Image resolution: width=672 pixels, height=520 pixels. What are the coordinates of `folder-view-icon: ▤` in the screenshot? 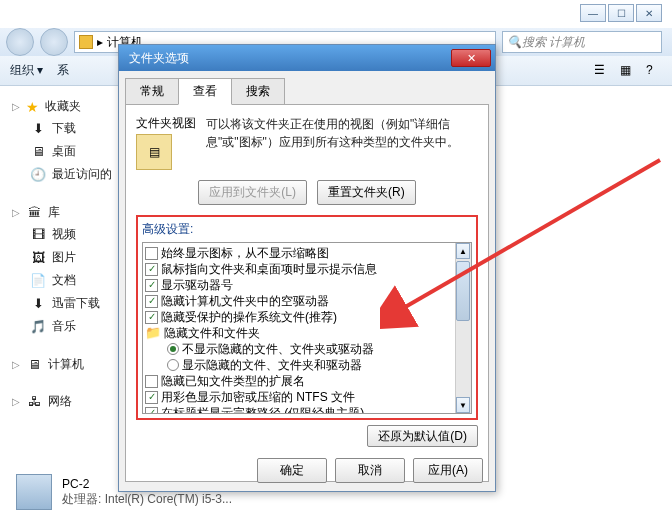 It's located at (154, 152).